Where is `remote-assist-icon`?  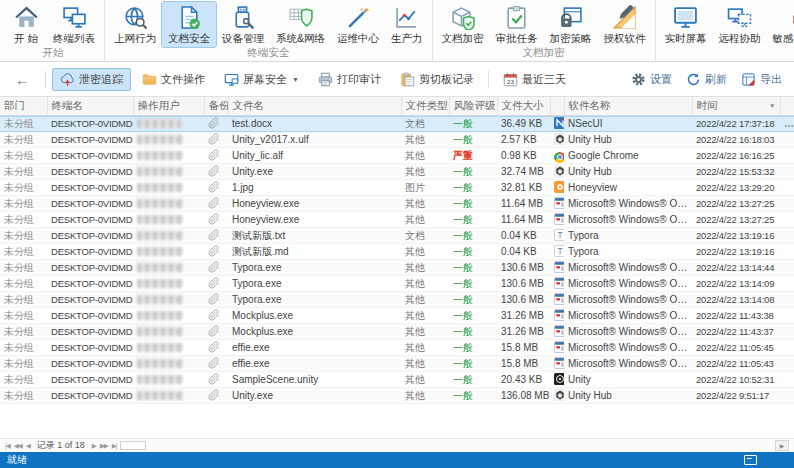
remote-assist-icon is located at coordinates (740, 18).